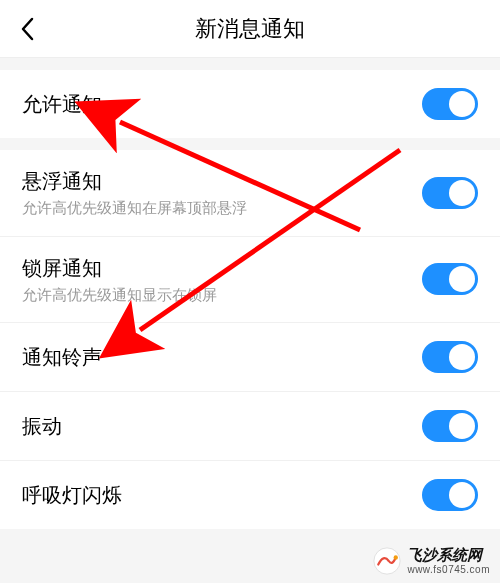 The height and width of the screenshot is (583, 500). Describe the element at coordinates (250, 426) in the screenshot. I see `row-vibration: 振动` at that location.